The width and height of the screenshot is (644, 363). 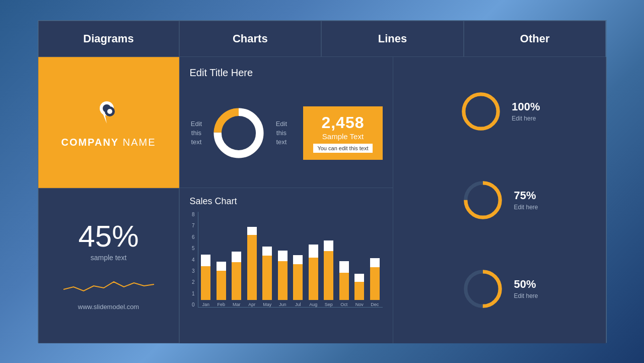 What do you see at coordinates (393, 39) in the screenshot?
I see `lines-label: Lines` at bounding box center [393, 39].